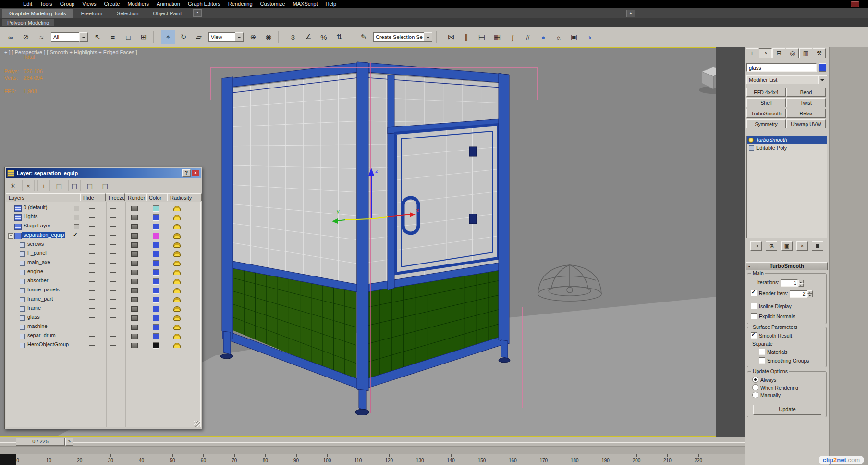 The image size is (868, 465). I want to click on menu-rendering: Rendering, so click(240, 4).